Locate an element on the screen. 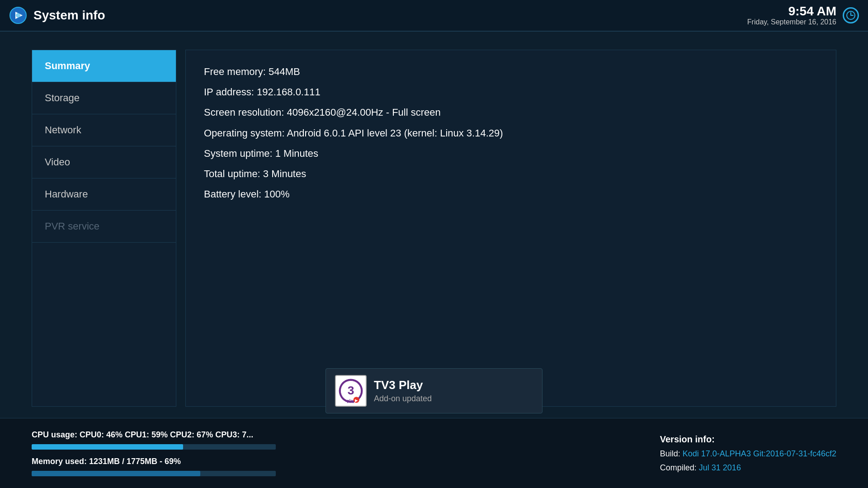 This screenshot has height=488, width=868. notification-toast: 3 play ▶ TV3 Play Add-on updated is located at coordinates (434, 391).